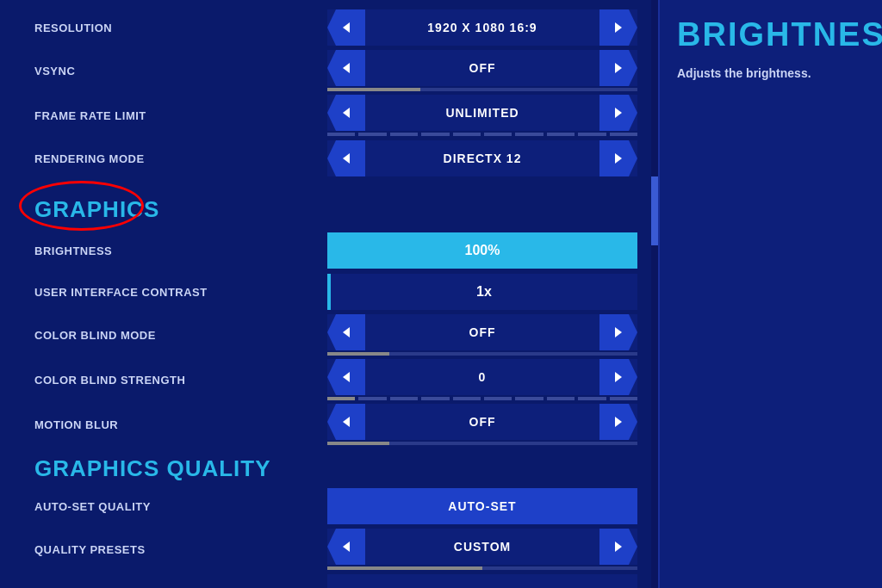 This screenshot has height=588, width=882. Describe the element at coordinates (482, 28) in the screenshot. I see `resolution-value: 1920 X 1080 16:9` at that location.